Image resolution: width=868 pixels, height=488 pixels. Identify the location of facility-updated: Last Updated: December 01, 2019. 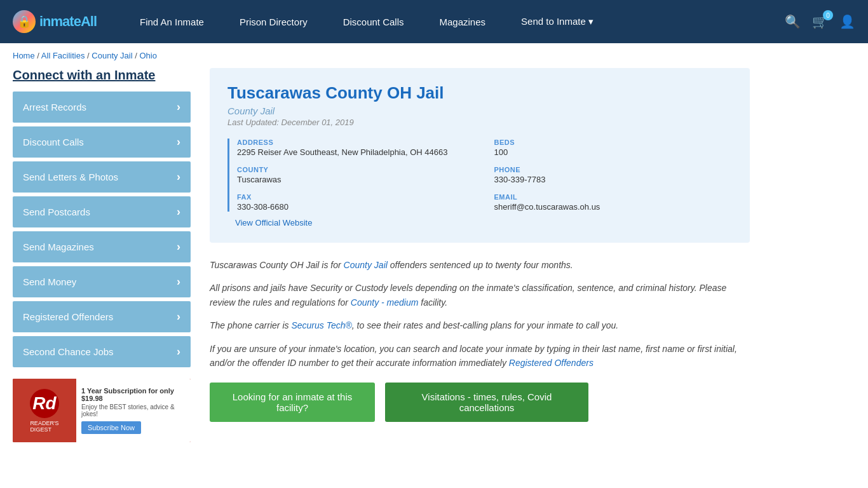
(480, 122).